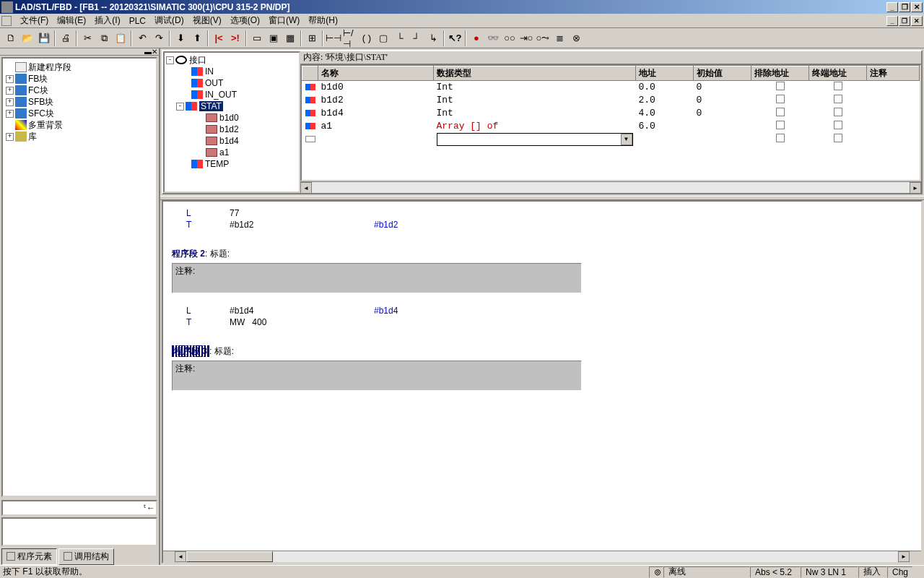 This screenshot has height=578, width=924. What do you see at coordinates (535, 126) in the screenshot?
I see `cell-type: Array [] of` at bounding box center [535, 126].